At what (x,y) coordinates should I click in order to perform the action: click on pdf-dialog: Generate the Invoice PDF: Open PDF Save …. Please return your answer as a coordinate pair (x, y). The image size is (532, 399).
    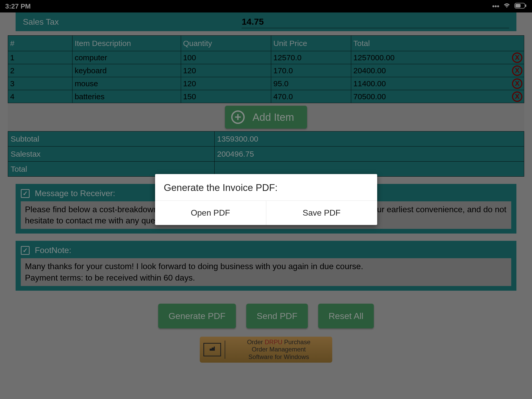
    Looking at the image, I should click on (266, 200).